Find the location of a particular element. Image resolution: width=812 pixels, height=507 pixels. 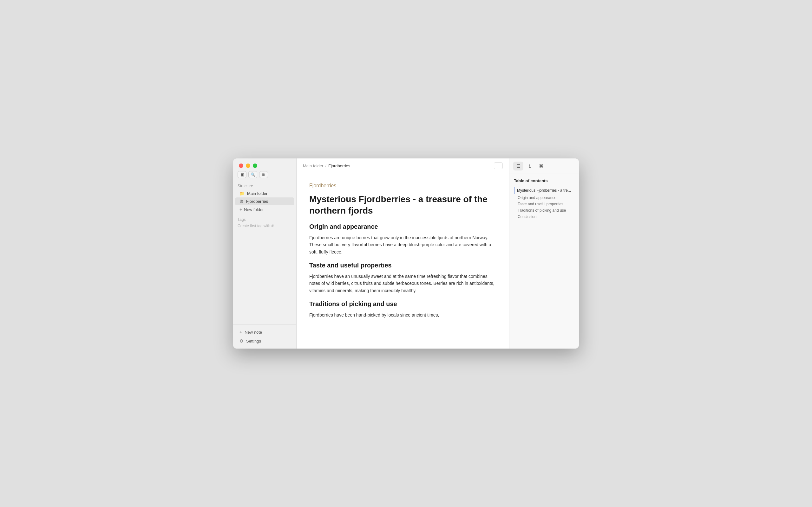

search-icon: 🔍 is located at coordinates (253, 174).